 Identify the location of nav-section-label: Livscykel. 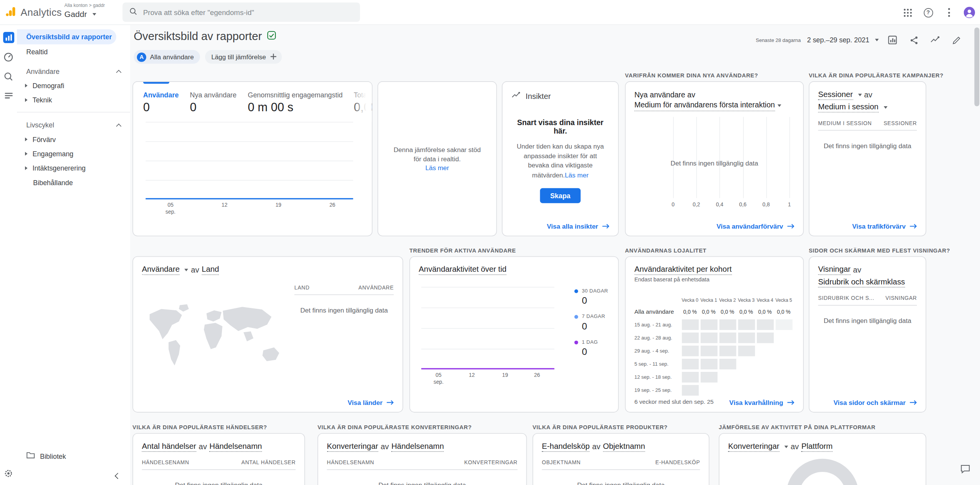
(40, 125).